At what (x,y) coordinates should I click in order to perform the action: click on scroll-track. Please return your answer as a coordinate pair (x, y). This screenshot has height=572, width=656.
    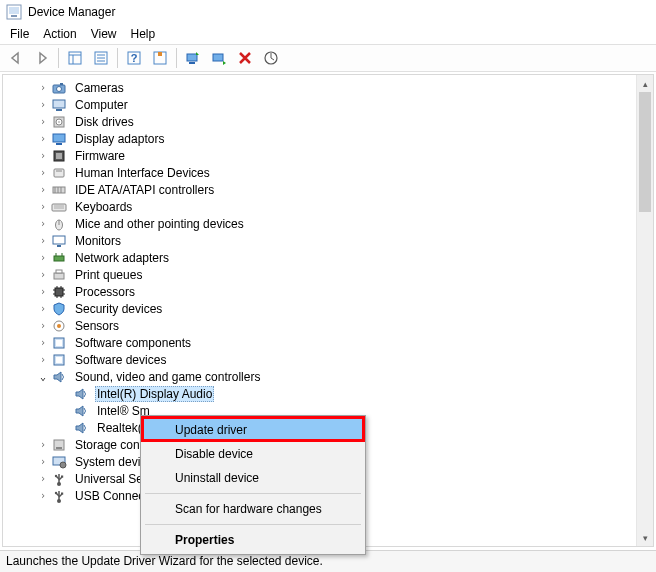
    Looking at the image, I should click on (645, 310).